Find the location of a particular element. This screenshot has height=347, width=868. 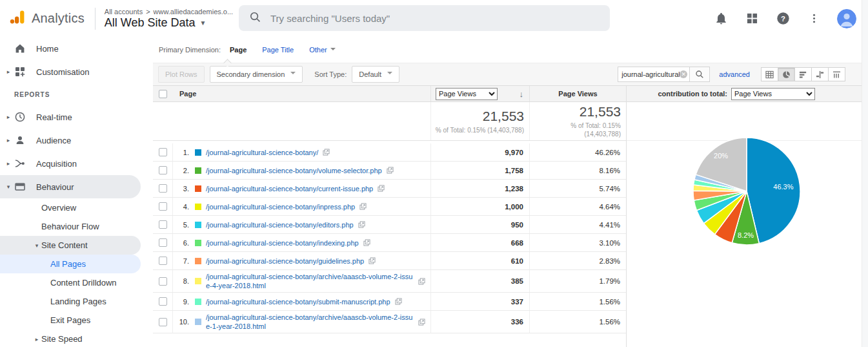

sidebar-item-behaviour-flow: Behaviour Flow is located at coordinates (76, 226).